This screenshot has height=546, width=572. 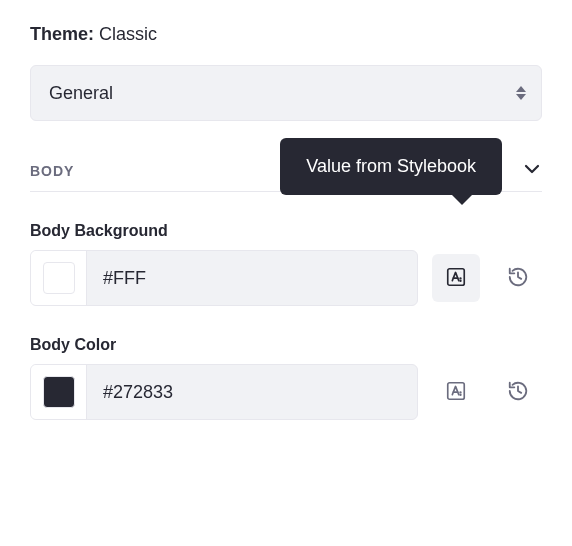 I want to click on field-body-background: Body Background, so click(x=286, y=264).